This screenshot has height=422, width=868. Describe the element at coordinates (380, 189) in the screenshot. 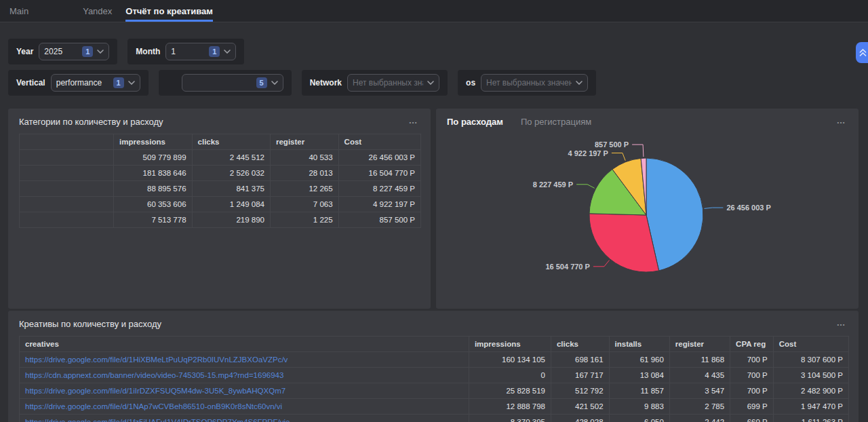

I see `value-cell: 8 227 459 P` at that location.